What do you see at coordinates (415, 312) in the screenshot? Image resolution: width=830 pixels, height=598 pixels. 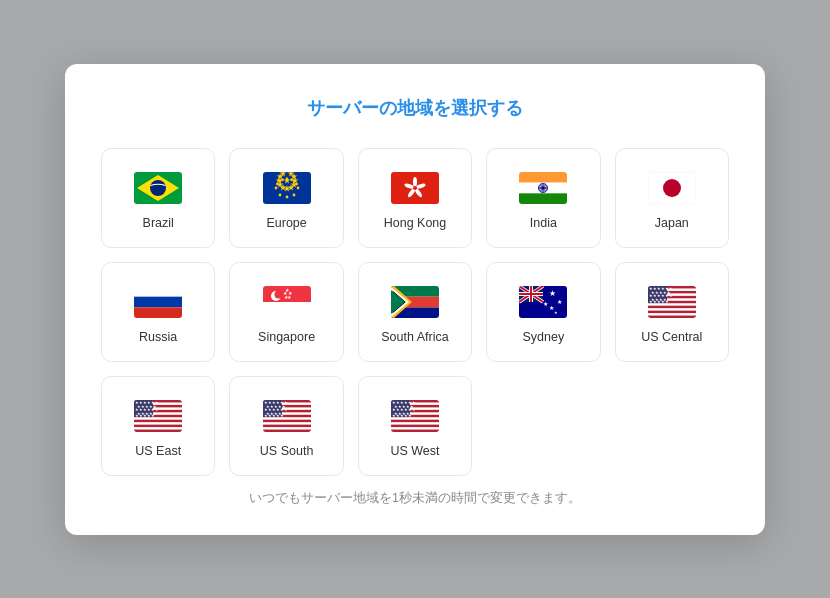 I see `region-card-south-africa: South Africa` at bounding box center [415, 312].